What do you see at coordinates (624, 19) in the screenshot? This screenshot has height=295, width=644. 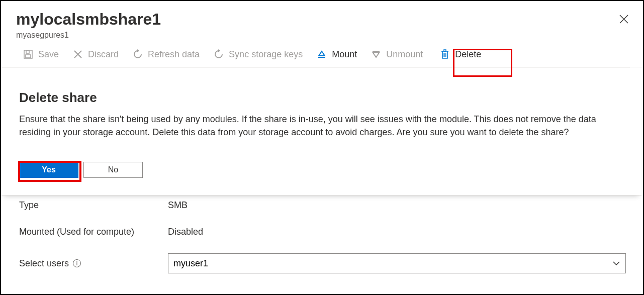 I see `close-button` at bounding box center [624, 19].